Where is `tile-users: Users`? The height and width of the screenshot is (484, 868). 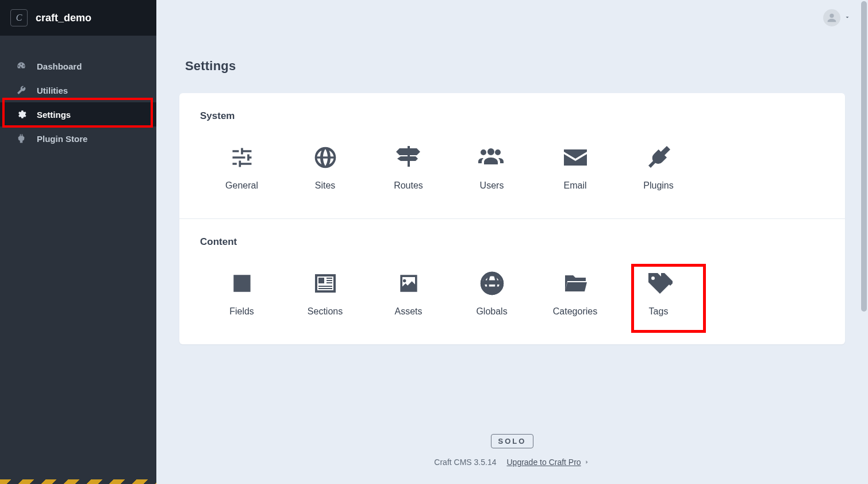
tile-users: Users is located at coordinates (492, 166).